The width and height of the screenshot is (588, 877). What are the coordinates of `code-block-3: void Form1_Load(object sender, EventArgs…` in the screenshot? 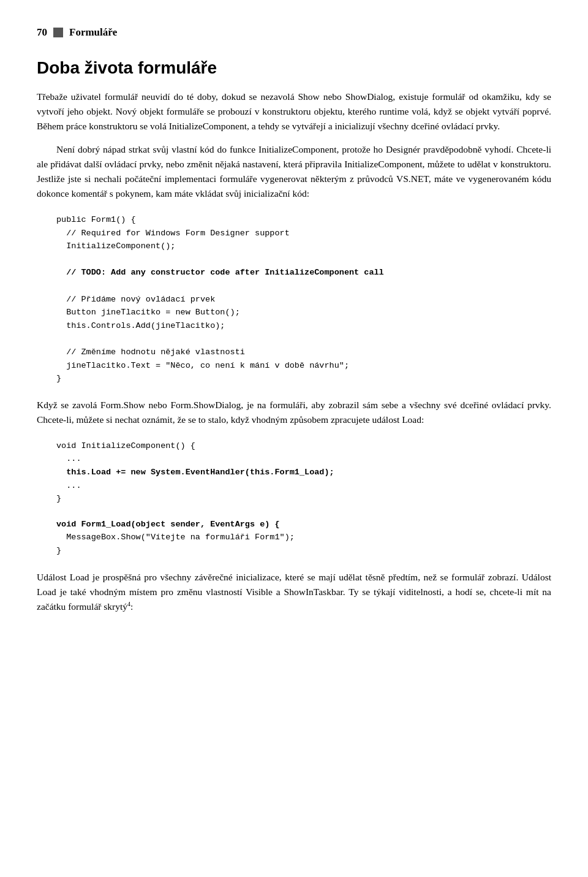 It's located at (304, 538).